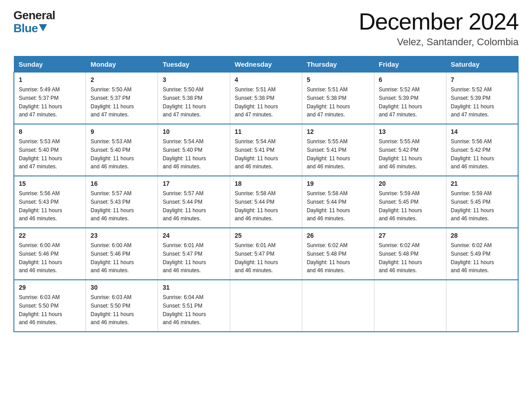 The width and height of the screenshot is (532, 411). I want to click on day-info: Sunrise: 5:50 AMSunset: 5:38 PMDaylight:…, so click(184, 102).